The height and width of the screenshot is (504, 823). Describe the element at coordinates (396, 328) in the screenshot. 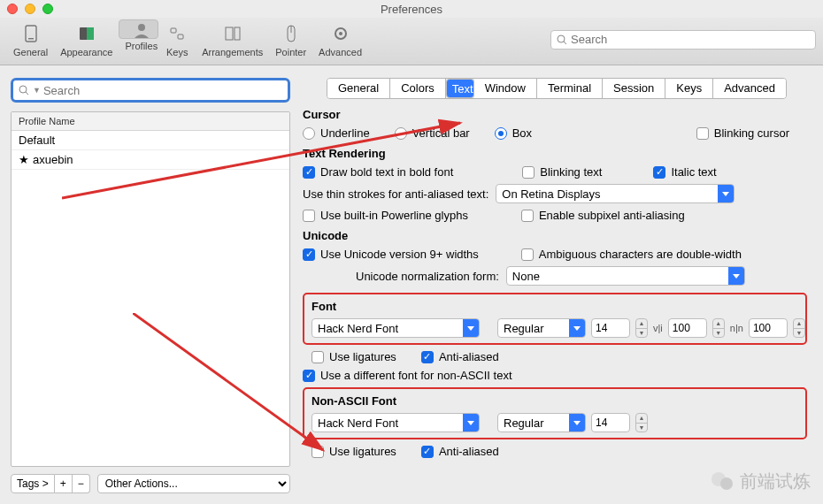

I see `font-family-select: Hack Nerd Font` at that location.